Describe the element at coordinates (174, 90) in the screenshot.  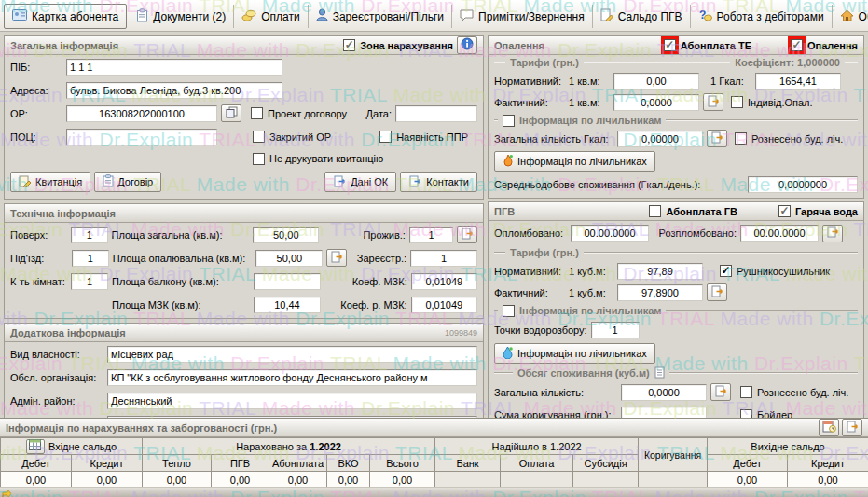
I see `address-input` at that location.